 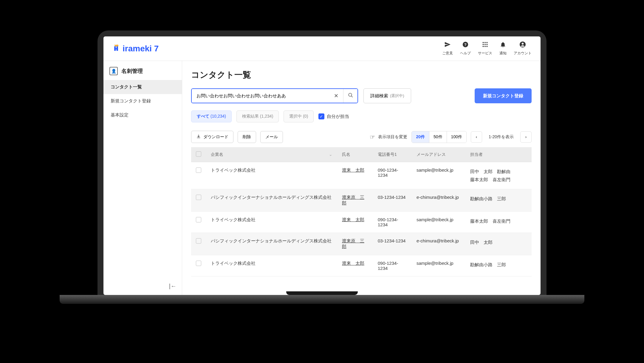 I want to click on search-icon, so click(x=351, y=96).